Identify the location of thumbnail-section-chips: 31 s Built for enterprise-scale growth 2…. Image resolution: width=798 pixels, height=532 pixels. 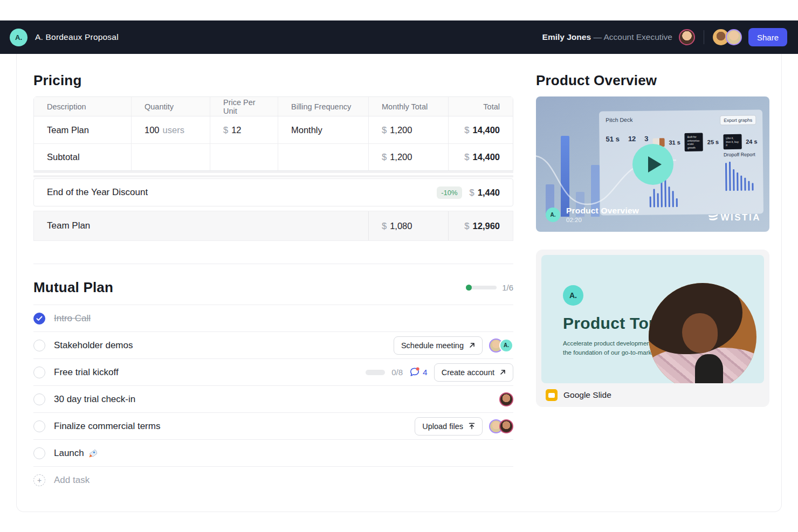
(705, 142).